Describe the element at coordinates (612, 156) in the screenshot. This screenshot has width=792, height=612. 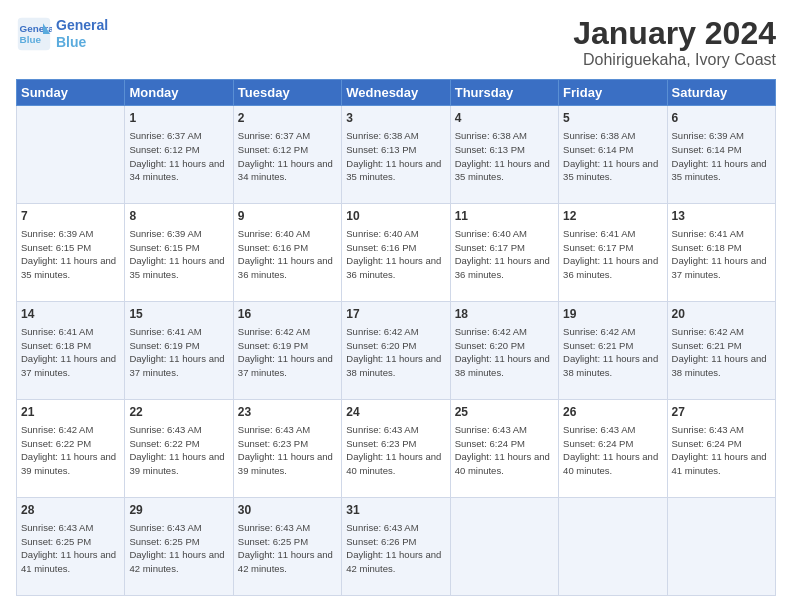
I see `cell-info: Sunrise: 6:38 AMSunset: 6:14 PMDaylight:…` at that location.